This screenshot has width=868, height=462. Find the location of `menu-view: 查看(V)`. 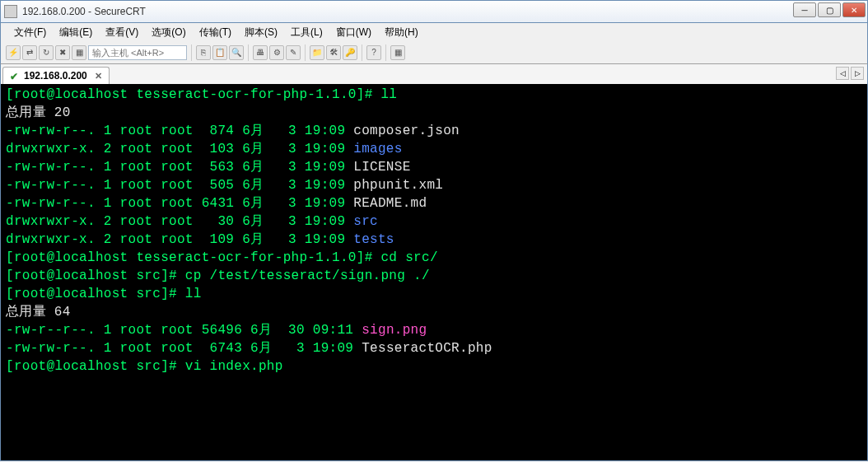

menu-view: 查看(V) is located at coordinates (122, 33).